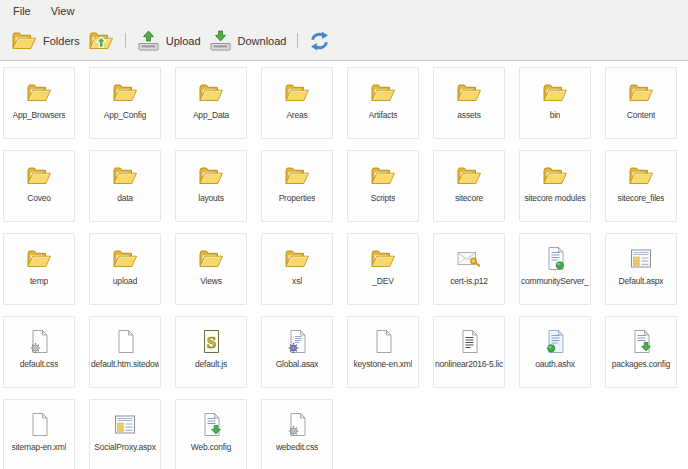 The image size is (688, 469). I want to click on document-script-icon: S, so click(212, 342).